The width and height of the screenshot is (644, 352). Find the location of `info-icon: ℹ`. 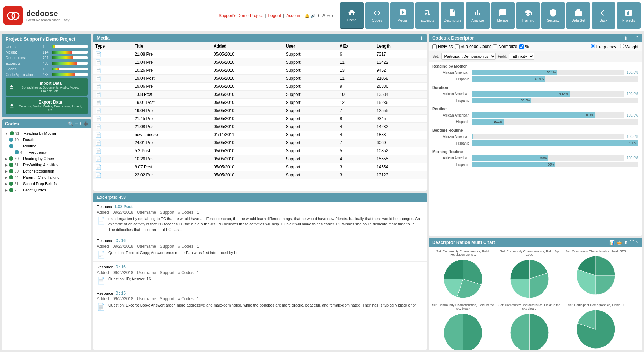

info-icon: ℹ is located at coordinates (81, 124).